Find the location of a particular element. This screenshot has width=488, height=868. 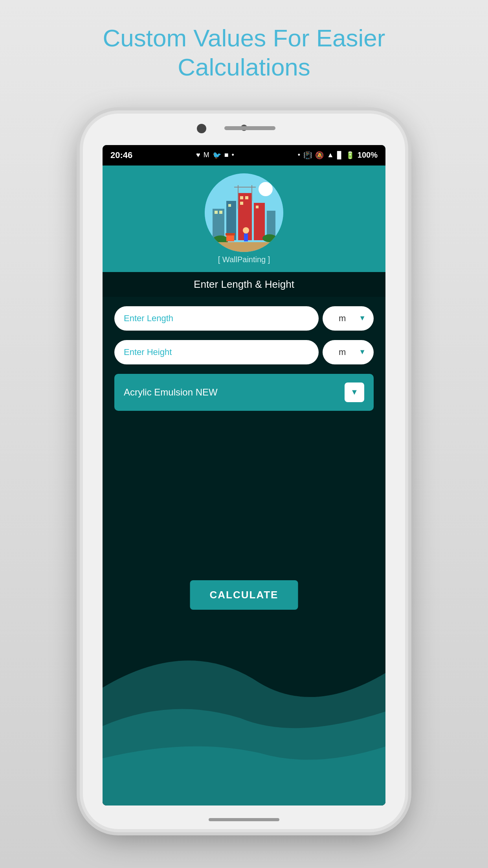

battery-percent: 100% is located at coordinates (368, 155).